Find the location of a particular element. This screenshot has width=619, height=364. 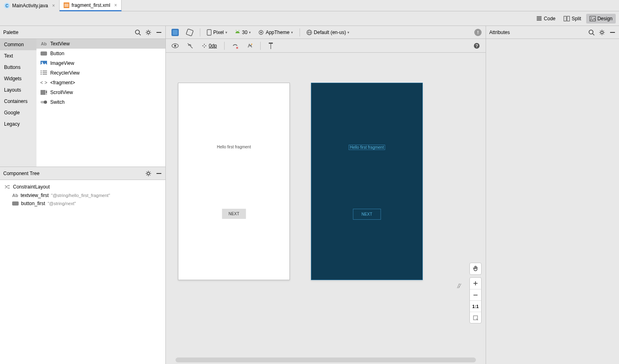

tree-root: ConstraintLayout is located at coordinates (83, 187).